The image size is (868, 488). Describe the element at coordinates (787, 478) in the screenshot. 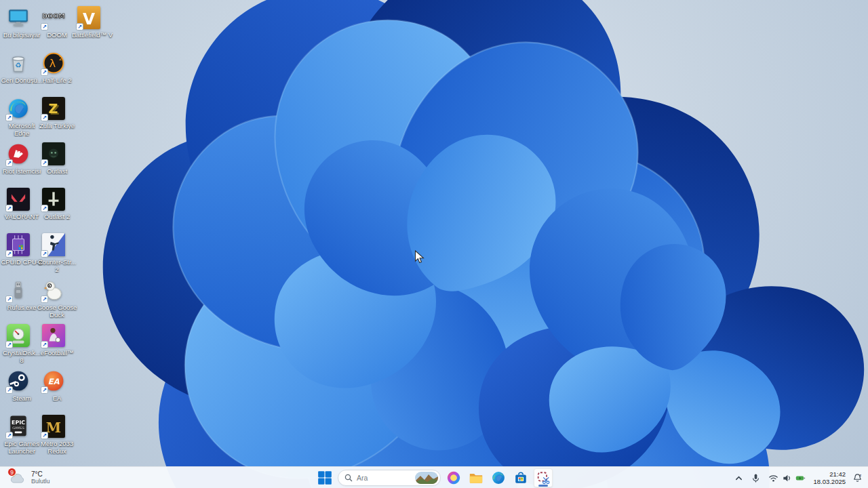

I see `network-volume-battery-button` at that location.